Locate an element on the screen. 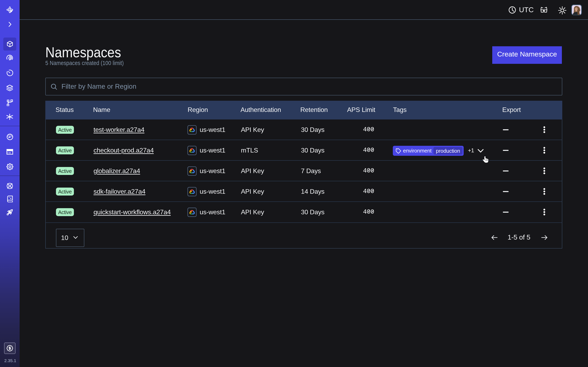  svg-text:5 Namespaces created (100 limi: 5 Namespaces created (100 limit) is located at coordinates (85, 63).